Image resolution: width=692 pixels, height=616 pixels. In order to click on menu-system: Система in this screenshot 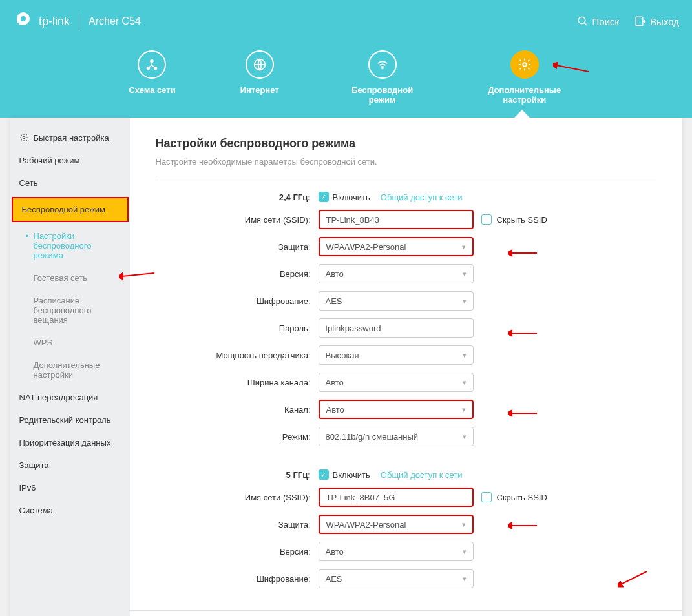, I will do `click(70, 510)`.